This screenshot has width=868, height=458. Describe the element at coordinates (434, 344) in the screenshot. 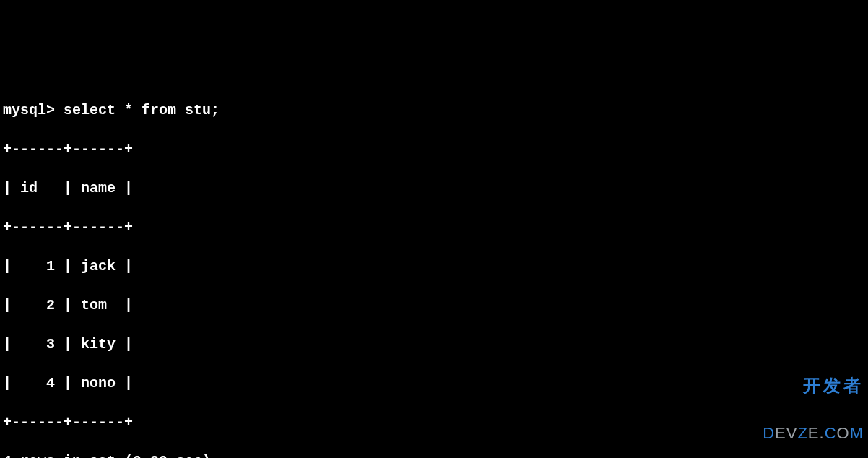

I see `table-row: | 3 | kity |` at that location.